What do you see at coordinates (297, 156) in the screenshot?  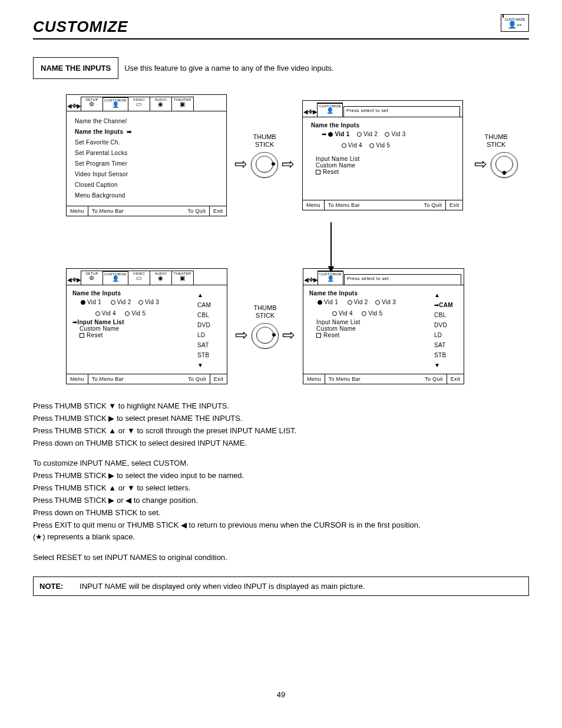 I see `screens-row-1: ◀✥▶ SETUP⚙ CUSTOMIZE👤 VIDEO▭ AUDIO◉ THEA…` at bounding box center [297, 156].